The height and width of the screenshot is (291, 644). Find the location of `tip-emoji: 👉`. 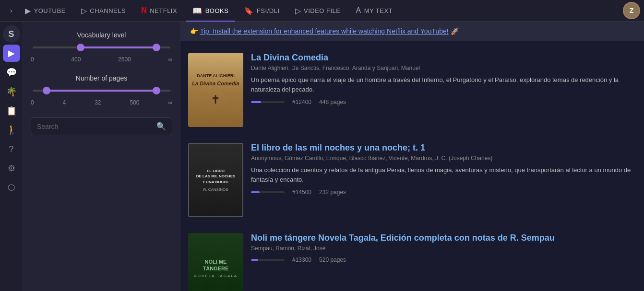

tip-emoji: 👉 is located at coordinates (194, 31).